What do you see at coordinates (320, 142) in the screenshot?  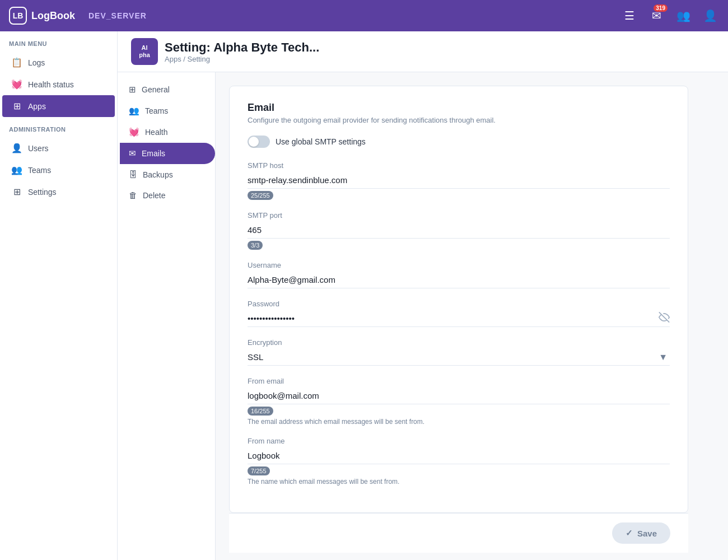 I see `toggle-label: Use global SMTP settings` at bounding box center [320, 142].